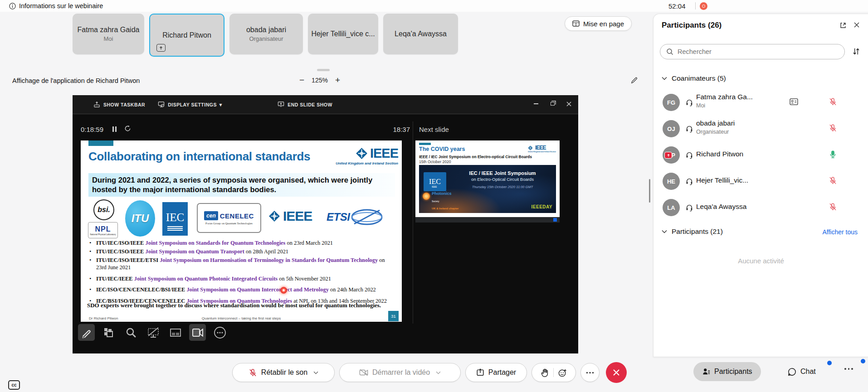 This screenshot has height=392, width=868. I want to click on black-screen-button, so click(153, 333).